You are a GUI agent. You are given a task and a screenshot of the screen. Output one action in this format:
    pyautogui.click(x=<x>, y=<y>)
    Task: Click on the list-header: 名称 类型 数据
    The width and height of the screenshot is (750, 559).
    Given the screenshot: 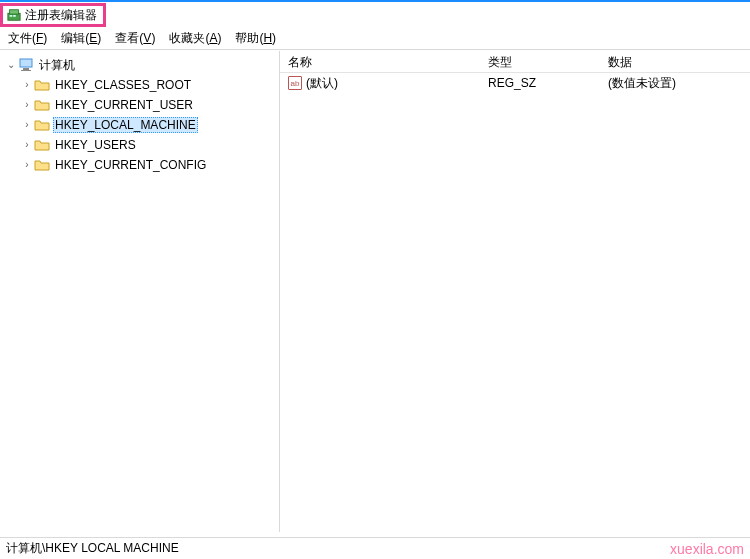 What is the action you would take?
    pyautogui.click(x=515, y=62)
    